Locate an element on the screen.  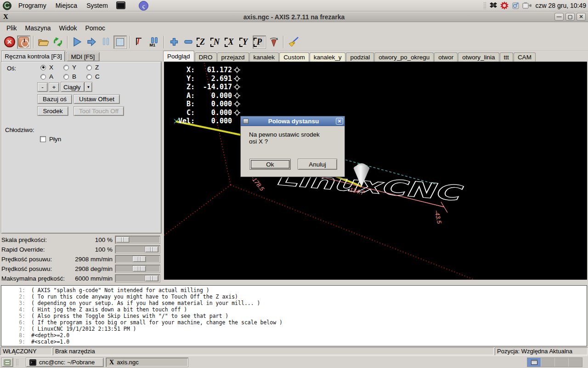
menu-maszyna: Maszyna is located at coordinates (38, 28).